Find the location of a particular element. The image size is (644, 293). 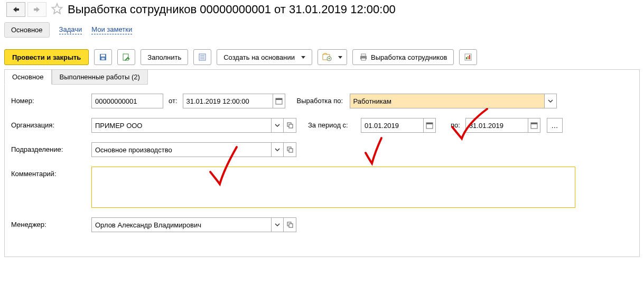

save-button is located at coordinates (103, 57).